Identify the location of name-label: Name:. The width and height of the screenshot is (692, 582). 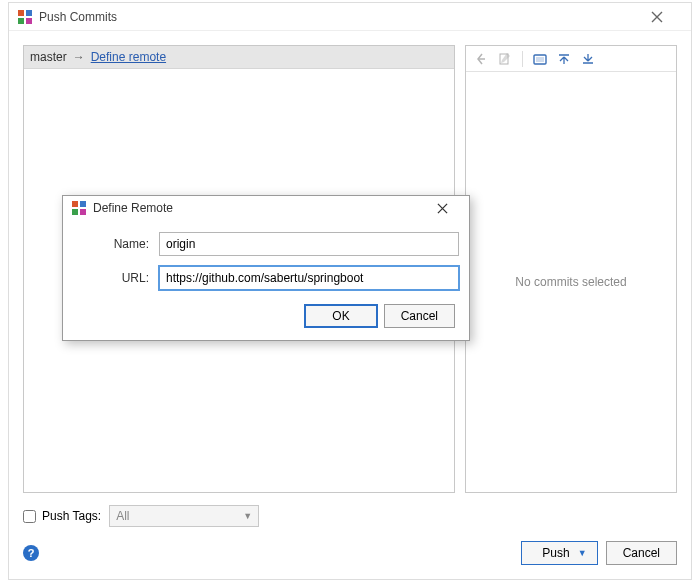
(116, 244).